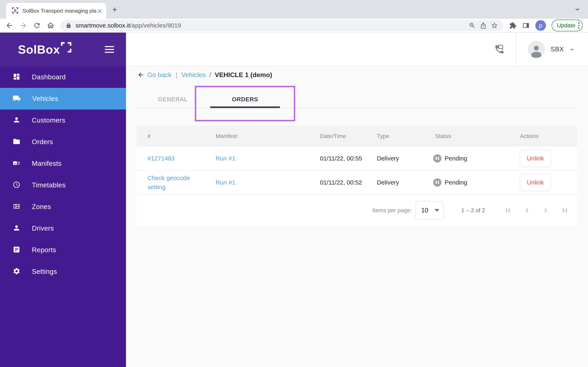  Describe the element at coordinates (565, 210) in the screenshot. I see `last-page-button` at that location.